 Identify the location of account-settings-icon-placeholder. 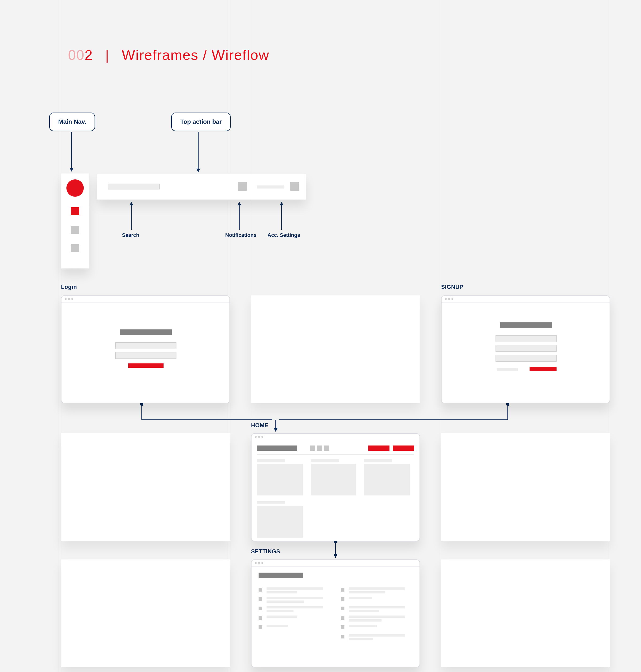
(294, 187).